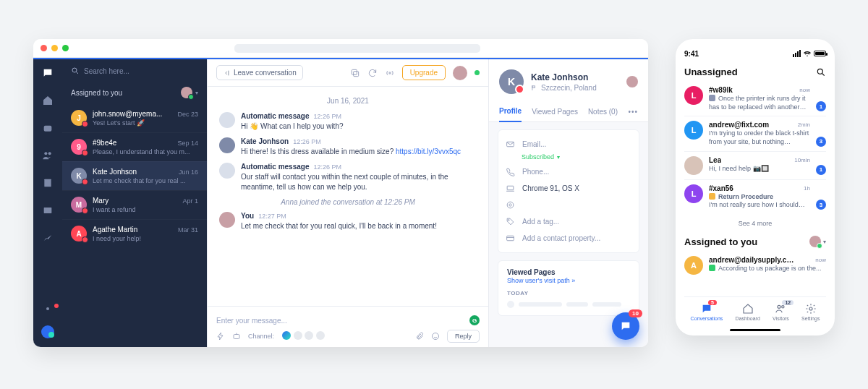 The width and height of the screenshot is (868, 389). Describe the element at coordinates (265, 142) in the screenshot. I see `message-author: Kate Jonhson` at that location.